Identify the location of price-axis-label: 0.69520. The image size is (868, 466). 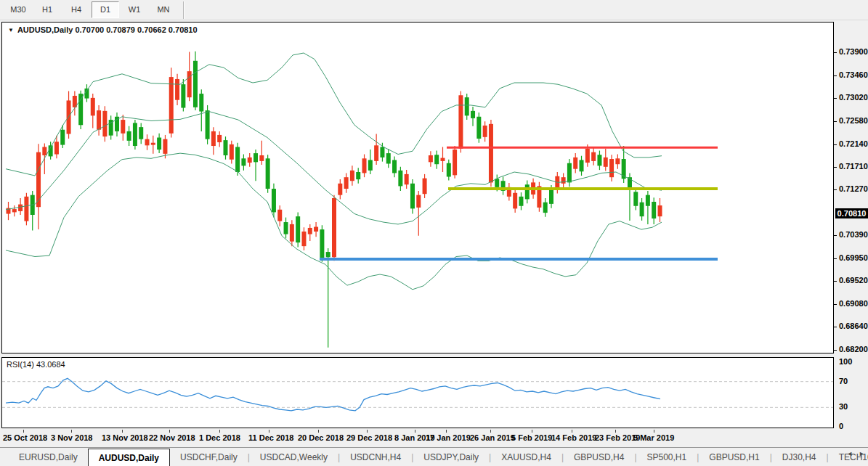
(853, 280).